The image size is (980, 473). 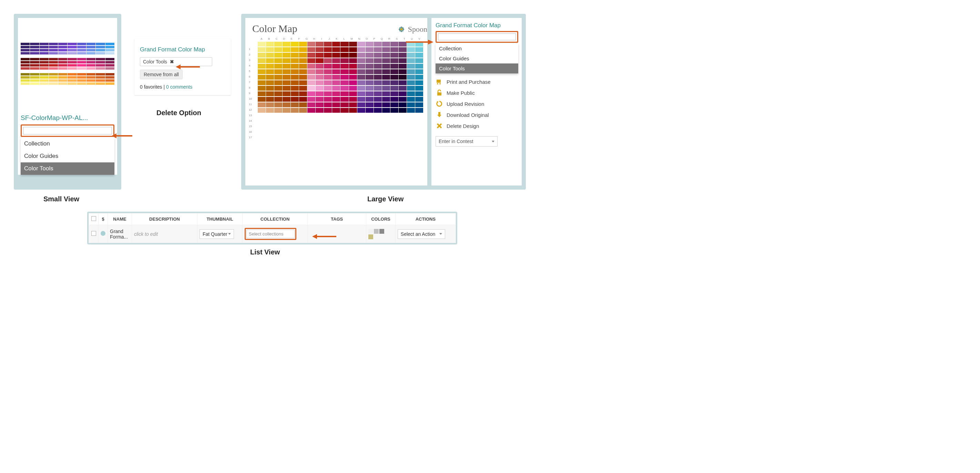 I want to click on row-name: Grand Forma..., so click(x=120, y=234).